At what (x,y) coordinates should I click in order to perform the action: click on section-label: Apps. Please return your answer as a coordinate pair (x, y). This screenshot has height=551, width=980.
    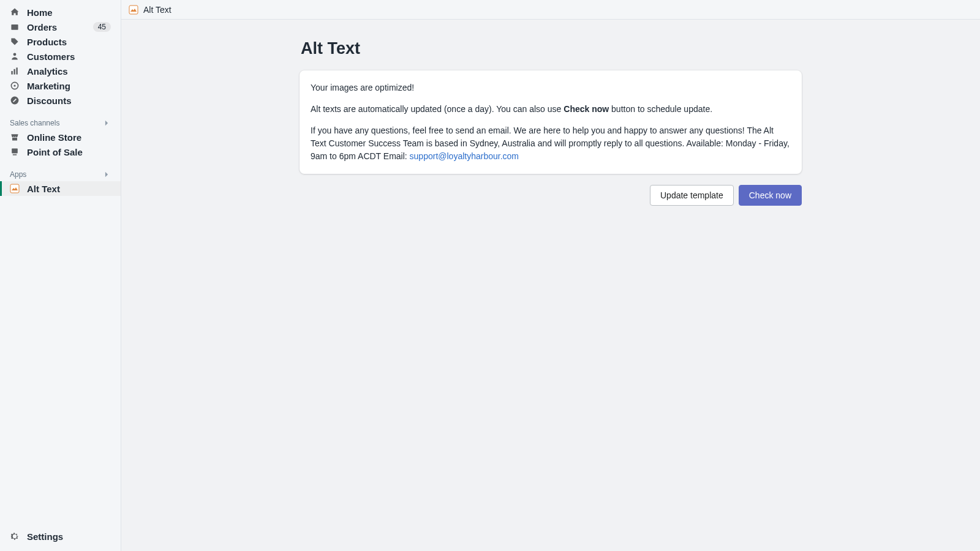
    Looking at the image, I should click on (18, 174).